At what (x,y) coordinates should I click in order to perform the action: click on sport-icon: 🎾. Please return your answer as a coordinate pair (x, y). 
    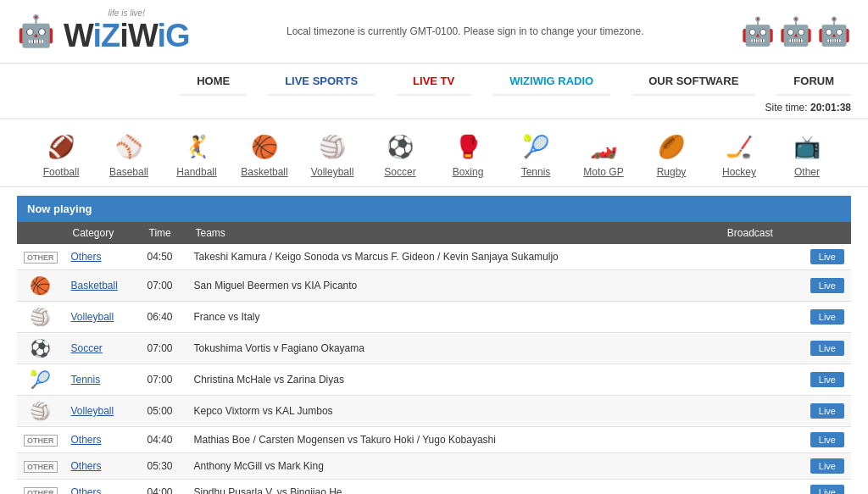
    Looking at the image, I should click on (41, 380).